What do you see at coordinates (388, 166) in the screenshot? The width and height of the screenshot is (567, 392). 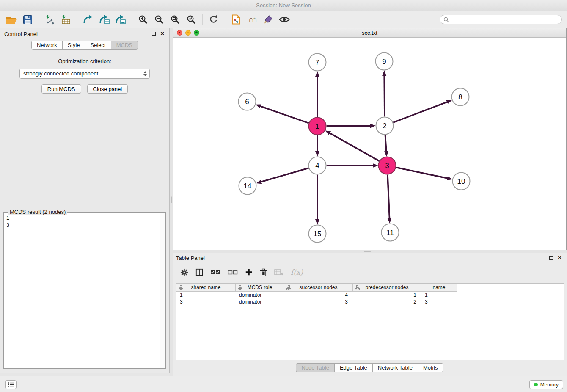 I see `node-3: 3` at bounding box center [388, 166].